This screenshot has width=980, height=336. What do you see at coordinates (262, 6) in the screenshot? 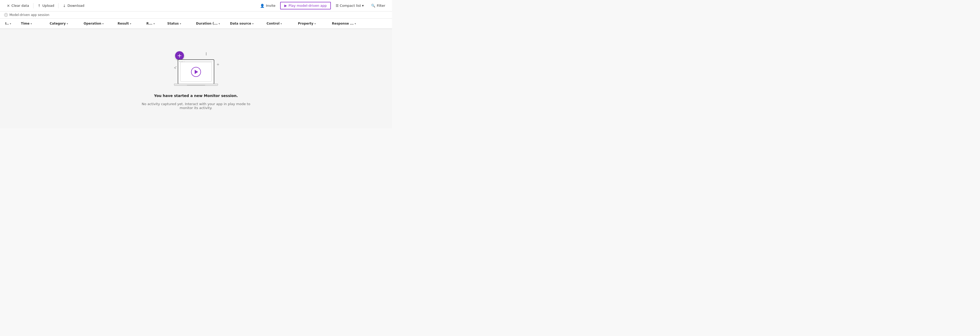
I see `invite-icon: 👤` at bounding box center [262, 6].